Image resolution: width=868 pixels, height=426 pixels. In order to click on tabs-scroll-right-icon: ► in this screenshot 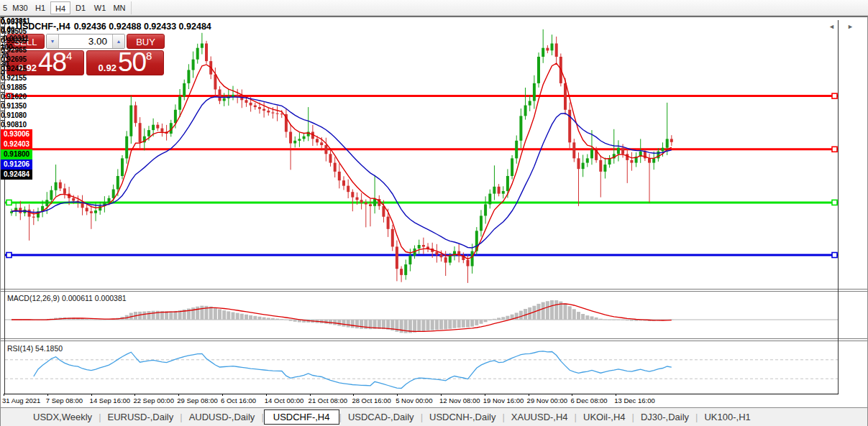, I will do `click(850, 27)`.